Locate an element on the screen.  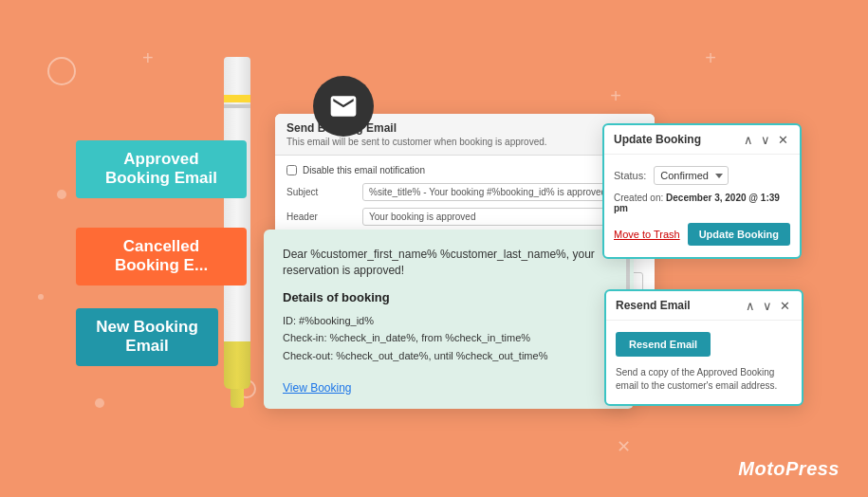
marker-stripe2 is located at coordinates (237, 106).